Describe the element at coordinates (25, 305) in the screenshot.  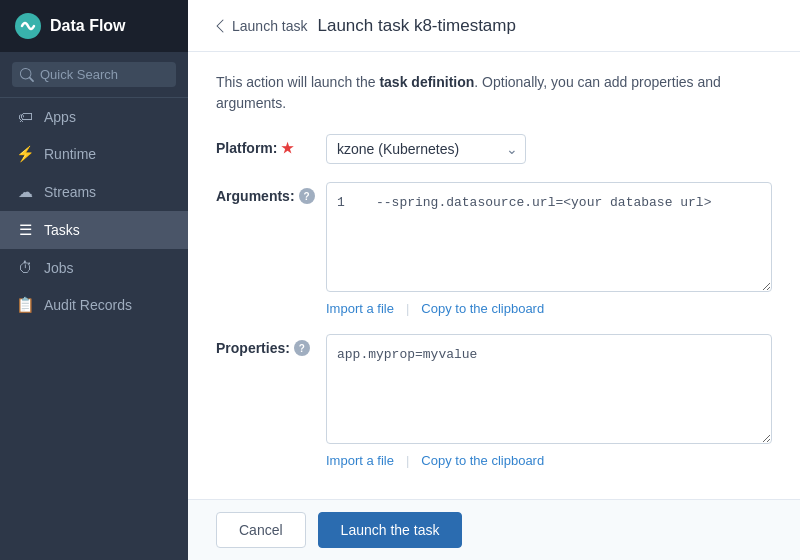
I see `audit-records-icon: 📋` at that location.